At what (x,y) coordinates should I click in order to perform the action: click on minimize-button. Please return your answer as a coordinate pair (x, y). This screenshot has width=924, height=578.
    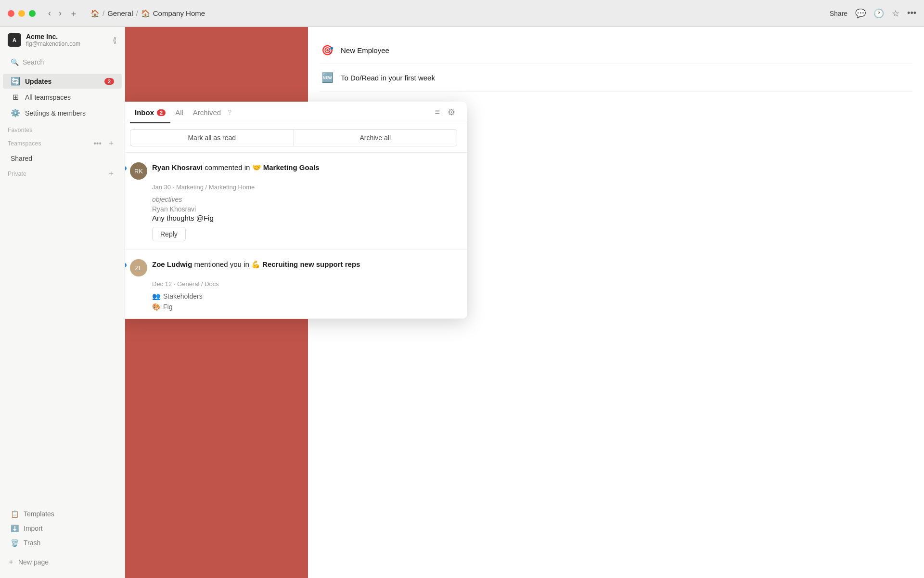
    Looking at the image, I should click on (22, 13).